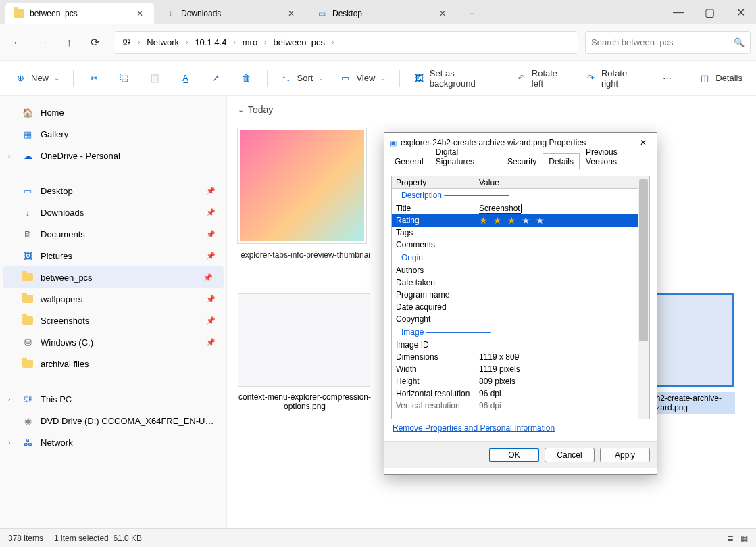 The height and width of the screenshot is (547, 756). Describe the element at coordinates (114, 421) in the screenshot. I see `sidebar-item-dvd: ◉DVD Drive (D:) CCCOMA_X64FRE_EN-US_DV9` at that location.